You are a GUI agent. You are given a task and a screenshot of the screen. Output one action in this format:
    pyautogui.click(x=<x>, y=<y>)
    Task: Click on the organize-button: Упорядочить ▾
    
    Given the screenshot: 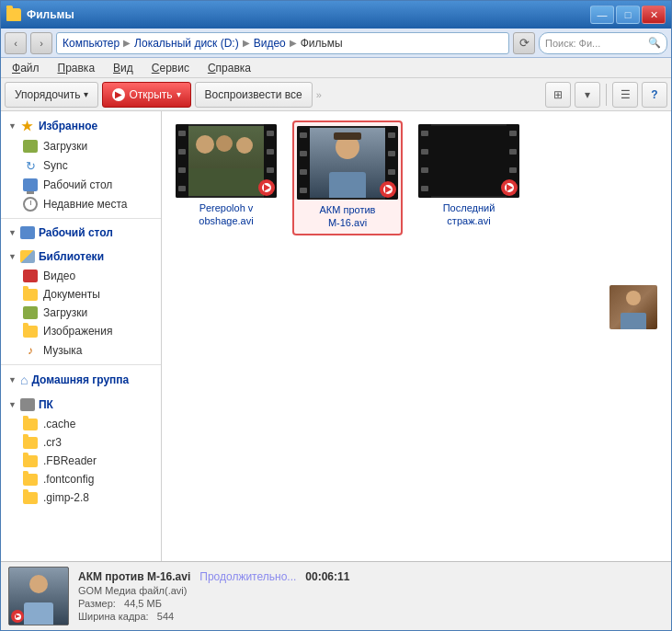 What is the action you would take?
    pyautogui.click(x=51, y=95)
    